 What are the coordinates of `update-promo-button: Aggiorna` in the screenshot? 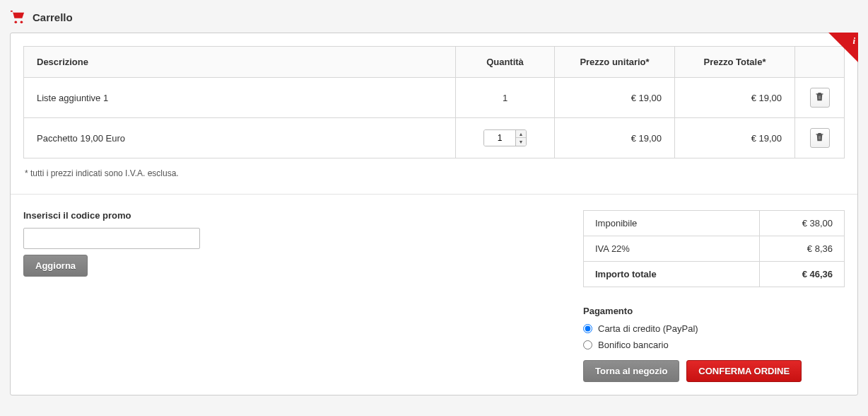 It's located at (55, 266).